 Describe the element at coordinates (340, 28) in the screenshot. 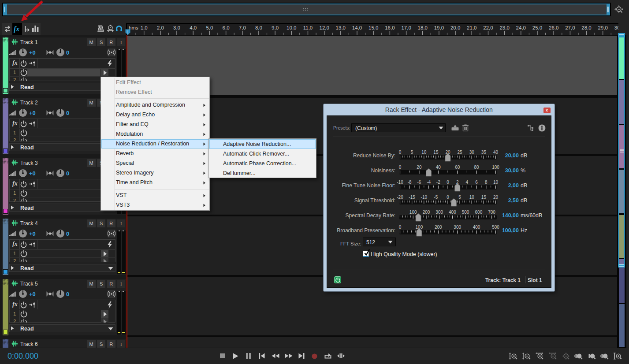

I see `svg-text: 13,0` at that location.